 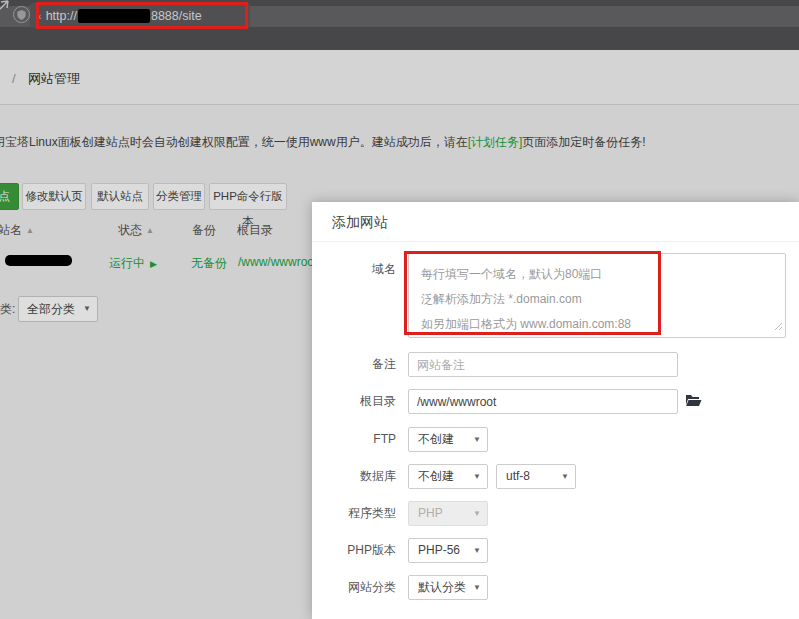 What do you see at coordinates (354, 402) in the screenshot?
I see `rootdir-label: 根目录` at bounding box center [354, 402].